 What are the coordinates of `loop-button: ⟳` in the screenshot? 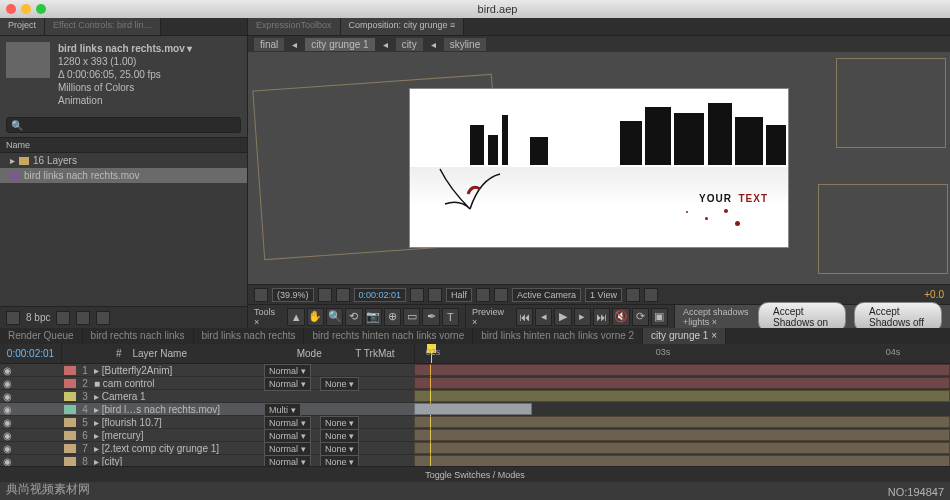 It's located at (640, 317).